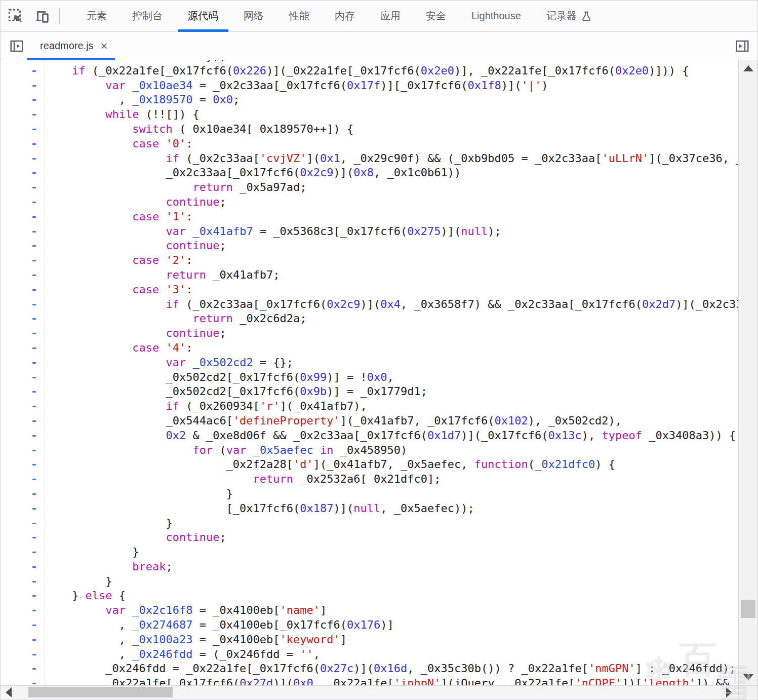  Describe the element at coordinates (370, 611) in the screenshot. I see `code-line: - var _0x2c16f8 = _0x4100eb['name']` at that location.